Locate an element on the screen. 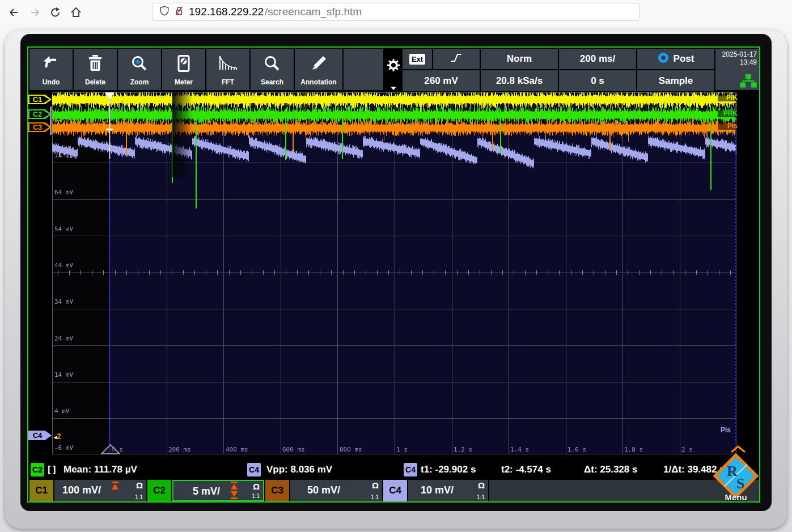 The width and height of the screenshot is (792, 532). lan-status-icon is located at coordinates (736, 82).